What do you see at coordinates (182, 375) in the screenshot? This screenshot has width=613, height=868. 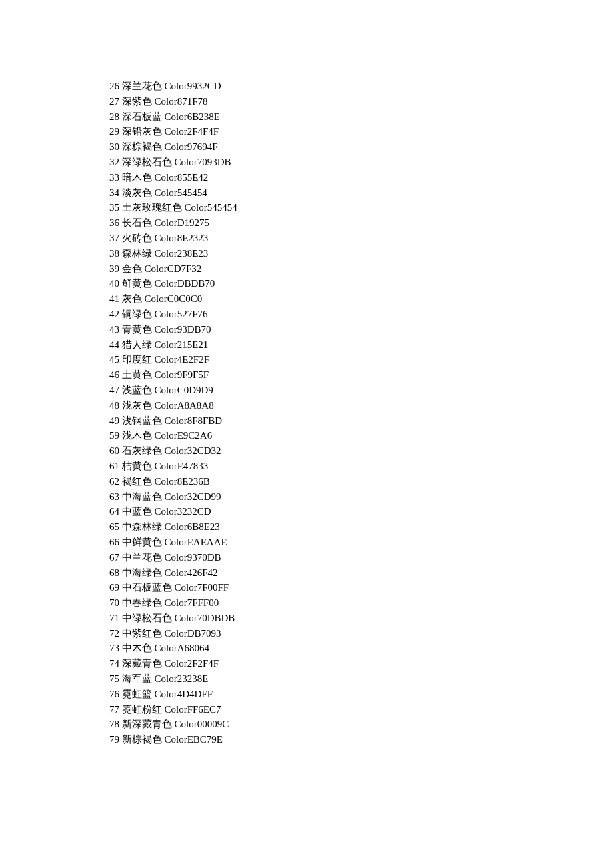 I see `color-code: Color9F9F5F` at bounding box center [182, 375].